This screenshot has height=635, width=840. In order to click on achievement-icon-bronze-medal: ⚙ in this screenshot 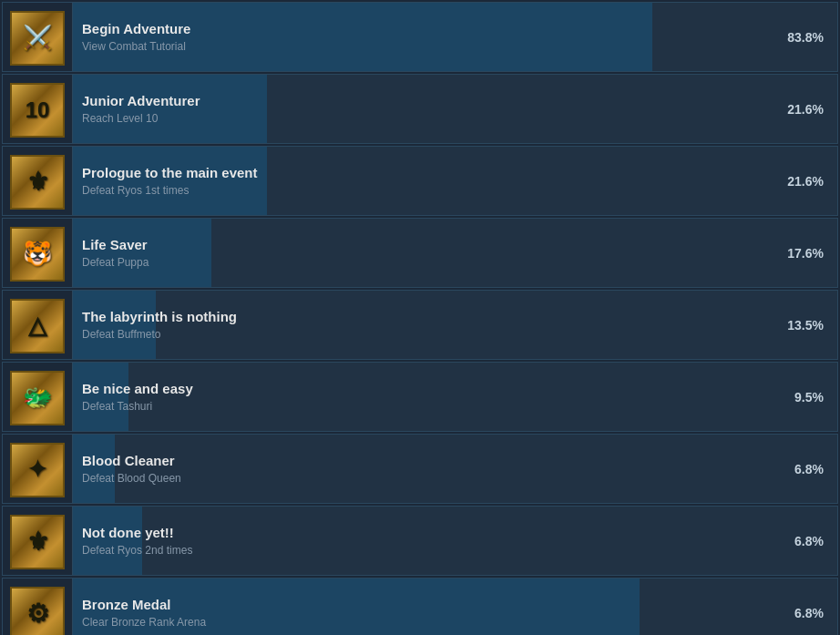, I will do `click(38, 607)`.